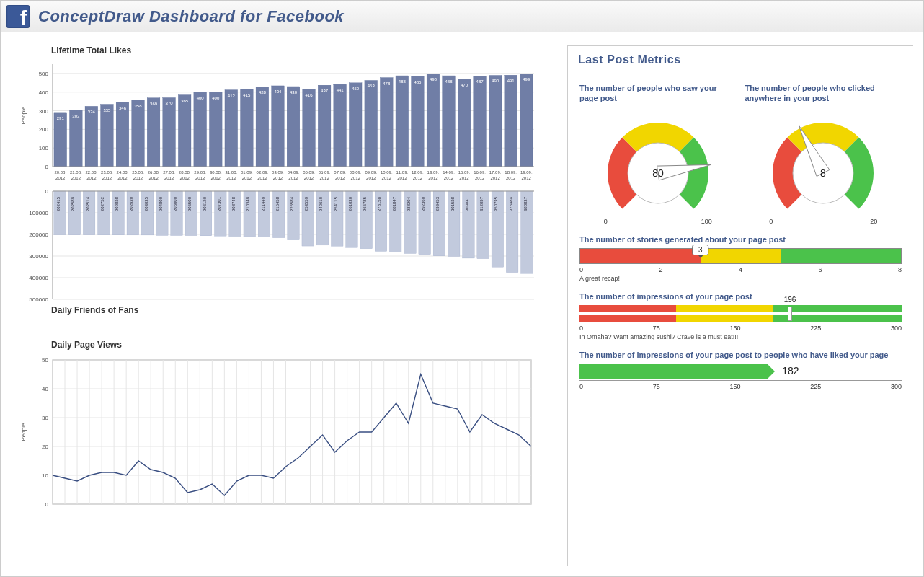  What do you see at coordinates (278, 172) in the screenshot?
I see `svg-text: 03.09.` at bounding box center [278, 172].